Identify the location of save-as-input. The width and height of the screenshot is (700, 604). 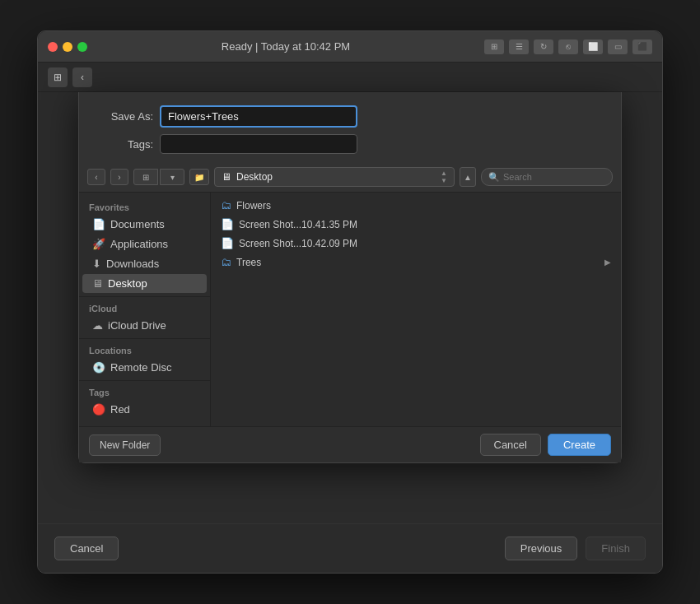
(259, 117).